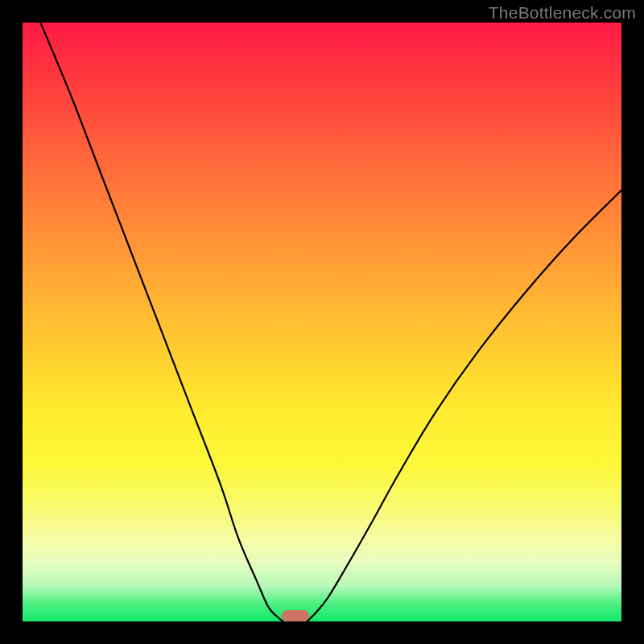 The image size is (644, 644). What do you see at coordinates (562, 13) in the screenshot?
I see `watermark-text: TheBottleneck.com` at bounding box center [562, 13].